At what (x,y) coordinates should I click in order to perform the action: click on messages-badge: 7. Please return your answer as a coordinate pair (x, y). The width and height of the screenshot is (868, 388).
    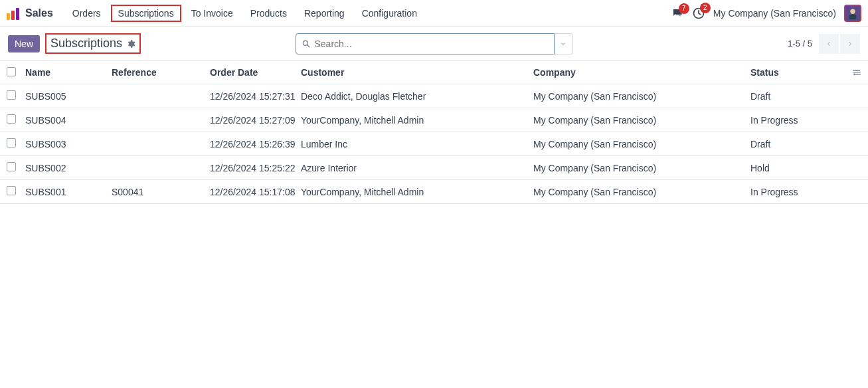
    Looking at the image, I should click on (684, 9).